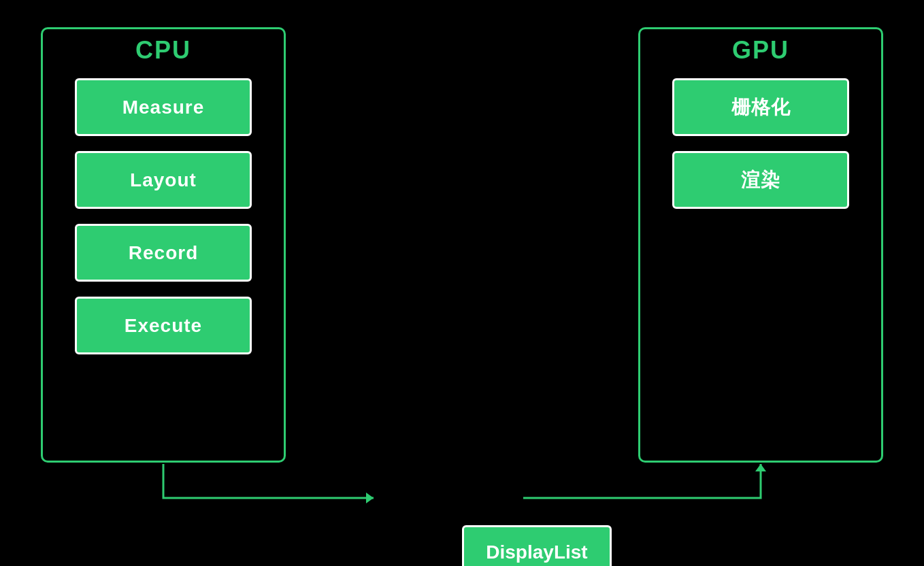 This screenshot has width=924, height=566. What do you see at coordinates (163, 325) in the screenshot?
I see `execute-button: Execute` at bounding box center [163, 325].